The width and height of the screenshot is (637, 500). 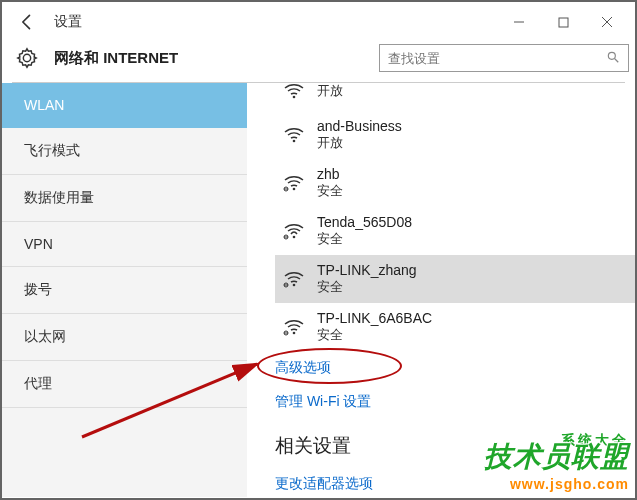 What do you see at coordinates (556, 465) in the screenshot?
I see `watermark: 技术员联盟 www.jsgho.com` at bounding box center [556, 465].